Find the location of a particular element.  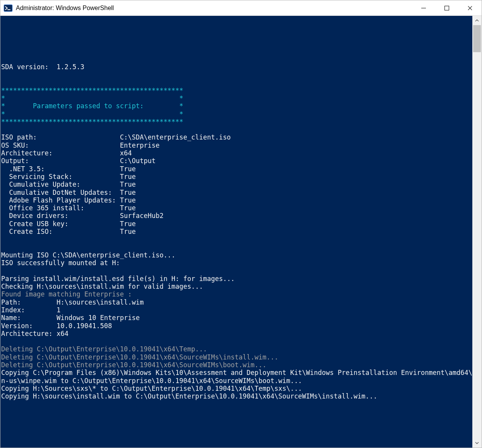

log-parsing: Parsing install.wim/install.esd file(s) … is located at coordinates (118, 279).